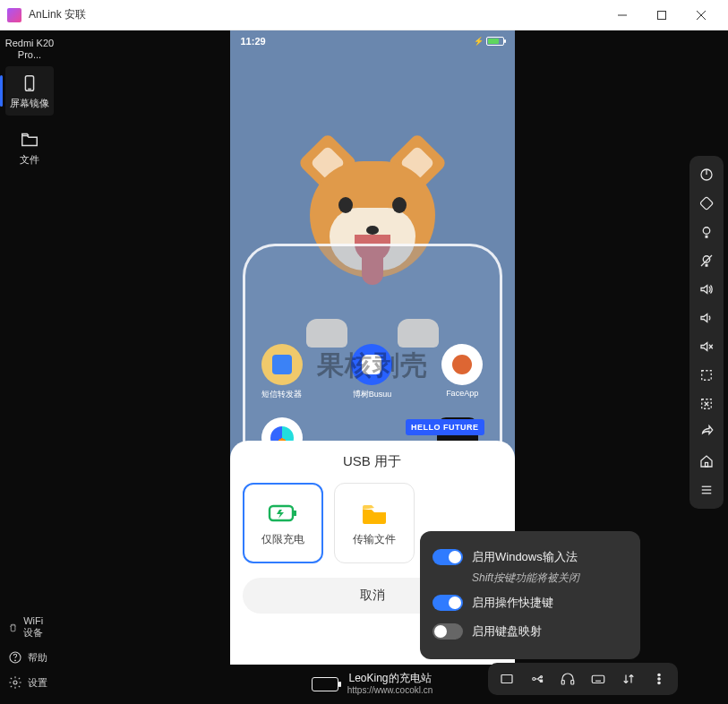  I want to click on tool-home, so click(707, 461).